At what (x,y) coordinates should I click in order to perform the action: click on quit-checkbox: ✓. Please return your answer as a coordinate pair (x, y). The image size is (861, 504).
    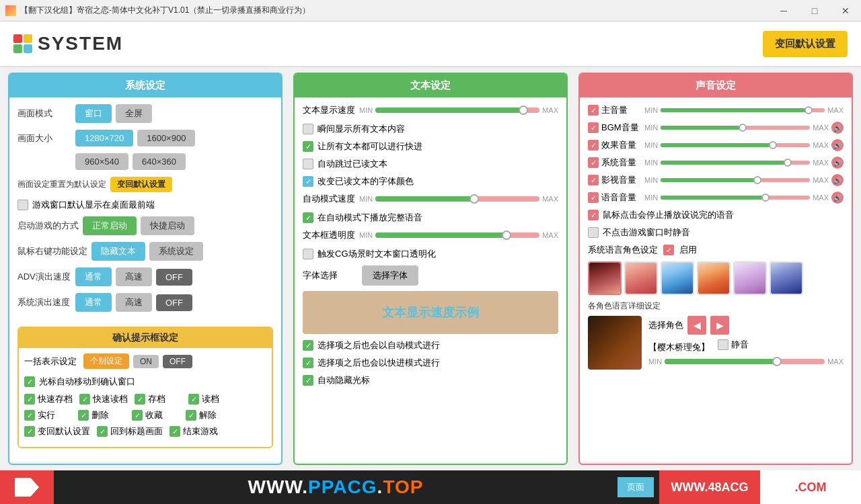
    Looking at the image, I should click on (175, 431).